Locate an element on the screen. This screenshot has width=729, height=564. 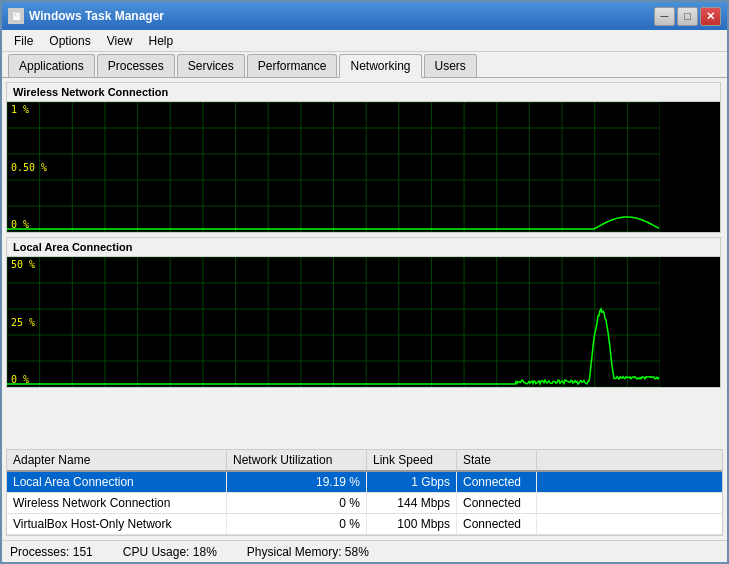
status-cpu: CPU Usage: 18% is located at coordinates (170, 552).